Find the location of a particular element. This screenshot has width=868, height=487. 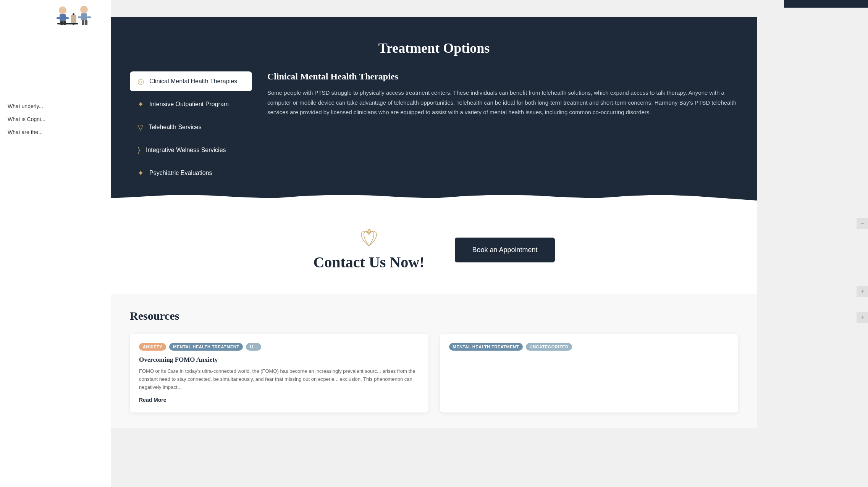

sidebar-link-3: What are the... is located at coordinates (27, 132).